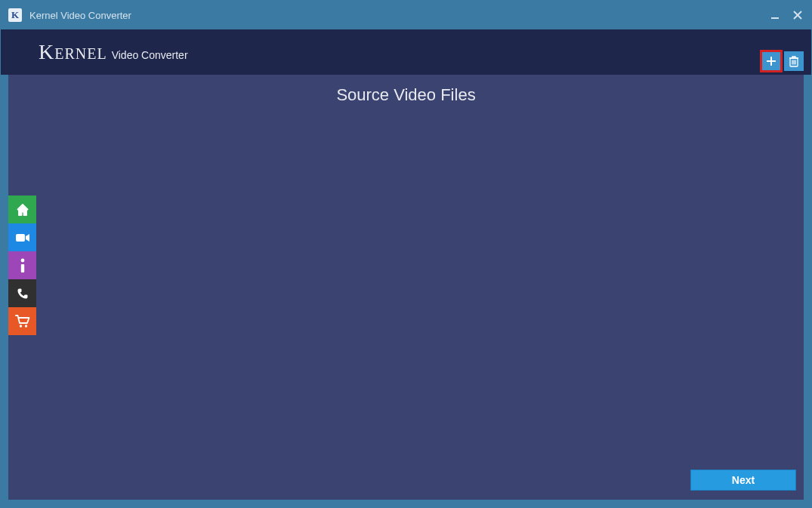  Describe the element at coordinates (786, 15) in the screenshot. I see `window-controls` at that location.